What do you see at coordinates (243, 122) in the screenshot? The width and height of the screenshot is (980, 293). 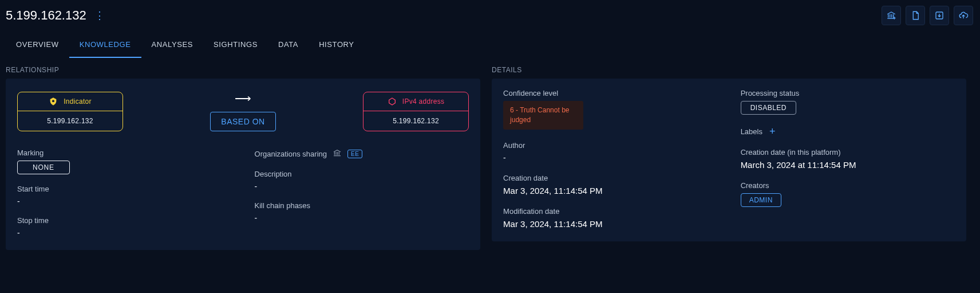 I see `relationship-type-chip: BASED ON` at bounding box center [243, 122].